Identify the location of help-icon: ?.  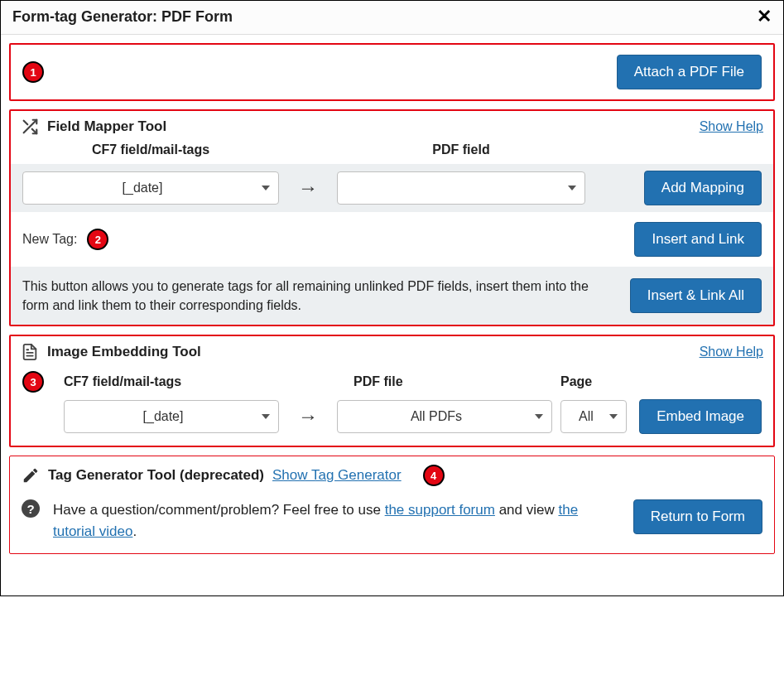
(31, 509).